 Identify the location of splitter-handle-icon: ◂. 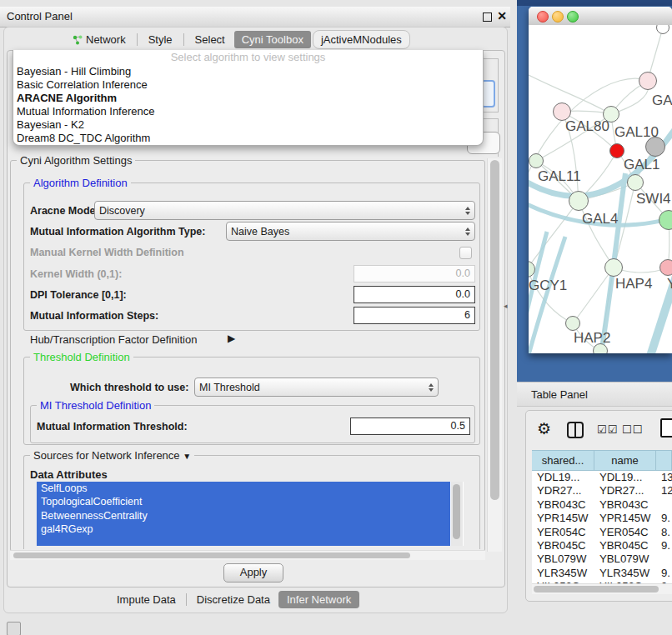
(505, 306).